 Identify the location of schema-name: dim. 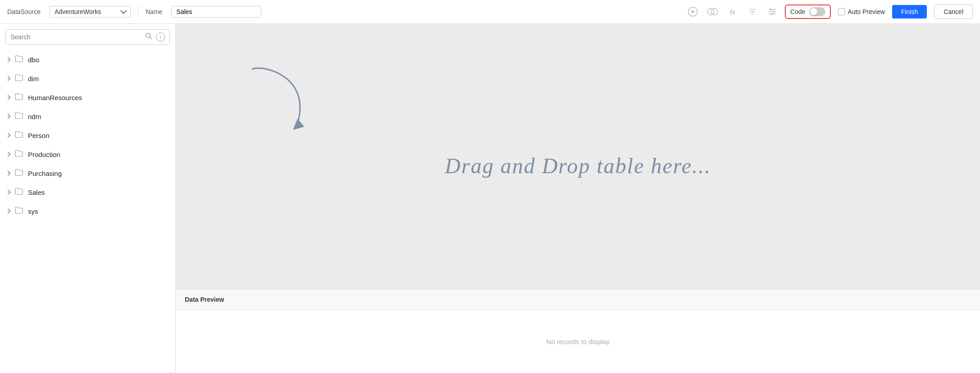
(33, 78).